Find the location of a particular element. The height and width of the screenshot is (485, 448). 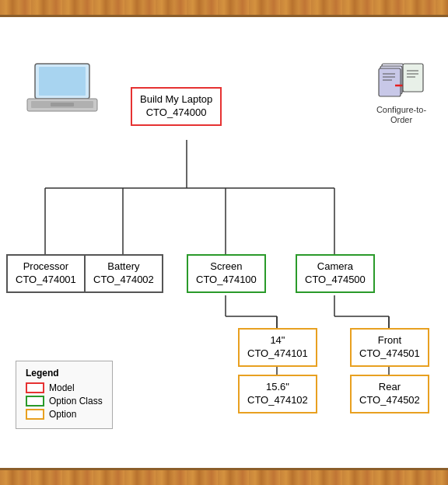

battery-node-box: Battery CTO_474002 is located at coordinates (124, 274).